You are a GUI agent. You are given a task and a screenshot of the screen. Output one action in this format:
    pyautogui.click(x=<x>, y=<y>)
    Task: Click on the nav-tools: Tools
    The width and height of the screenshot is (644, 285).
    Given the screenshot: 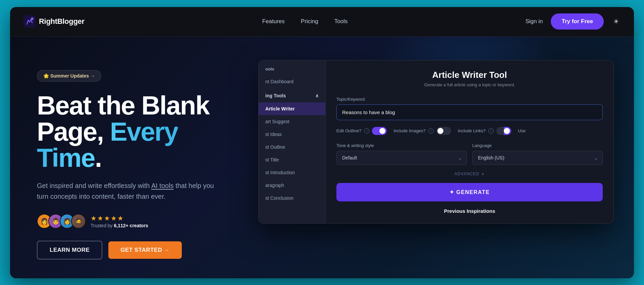 What is the action you would take?
    pyautogui.click(x=341, y=21)
    